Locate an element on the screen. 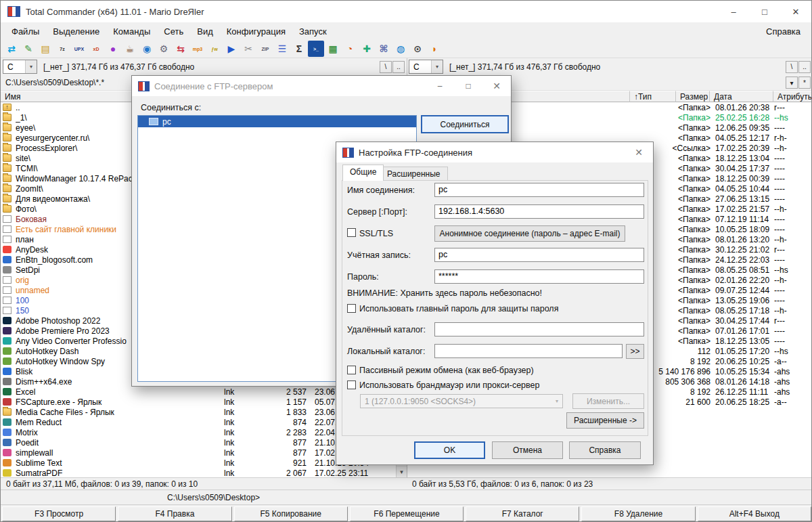  function-key-button: F8 Удаление is located at coordinates (638, 514).